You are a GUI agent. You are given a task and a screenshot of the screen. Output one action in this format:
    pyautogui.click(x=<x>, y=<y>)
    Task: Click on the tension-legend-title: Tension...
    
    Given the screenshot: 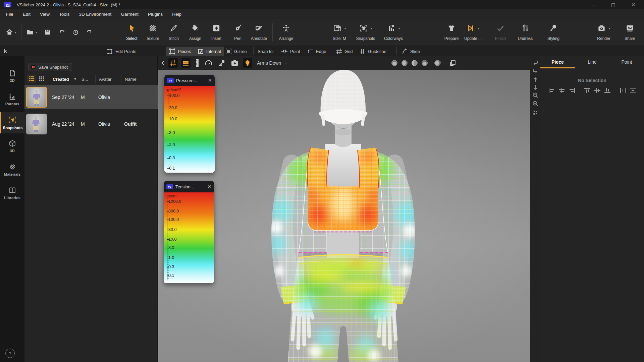 What is the action you would take?
    pyautogui.click(x=190, y=187)
    